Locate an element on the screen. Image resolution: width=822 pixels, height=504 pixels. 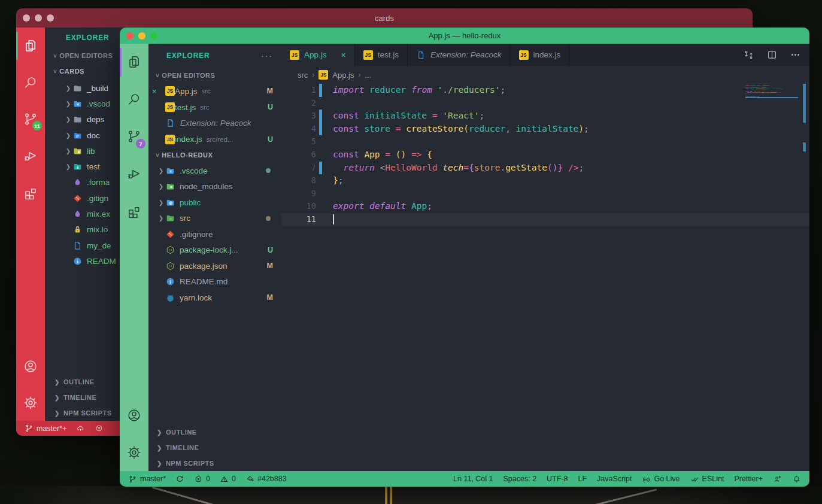
section-outline: ❯OUTLINE is located at coordinates (215, 432).